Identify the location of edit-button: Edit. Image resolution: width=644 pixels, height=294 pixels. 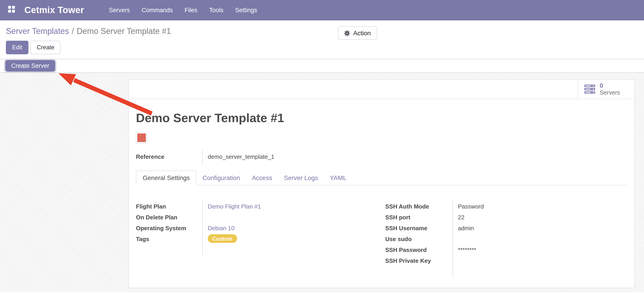
(17, 48).